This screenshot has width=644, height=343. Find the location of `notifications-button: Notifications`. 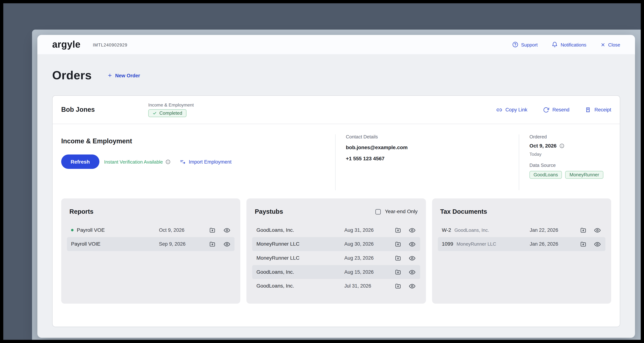

notifications-button: Notifications is located at coordinates (569, 45).